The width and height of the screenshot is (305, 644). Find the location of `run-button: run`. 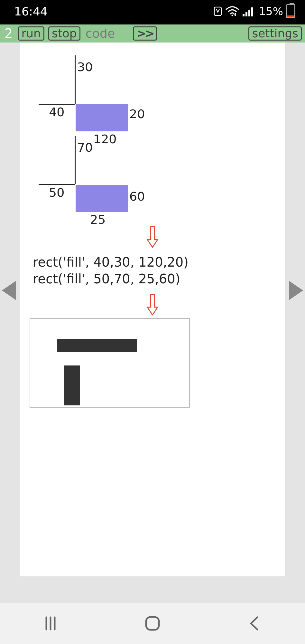

run-button: run is located at coordinates (31, 33).